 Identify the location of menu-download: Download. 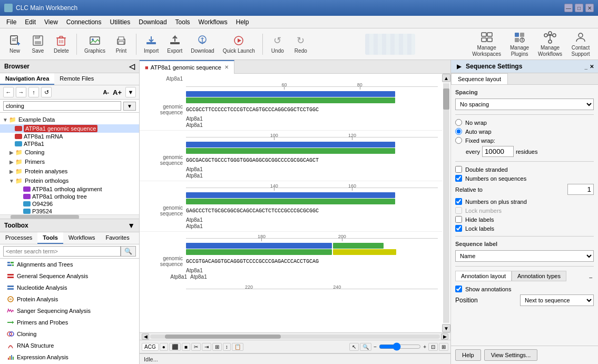
(153, 22).